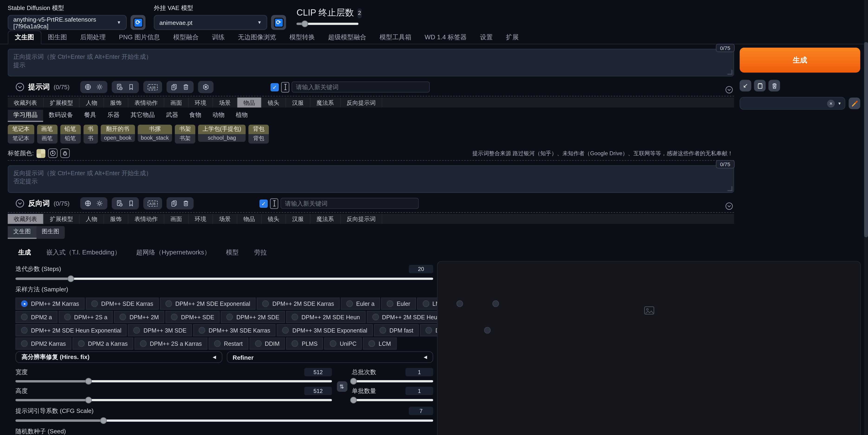  Describe the element at coordinates (160, 330) in the screenshot. I see `sampler-option: DPM++ 3M SDE` at that location.